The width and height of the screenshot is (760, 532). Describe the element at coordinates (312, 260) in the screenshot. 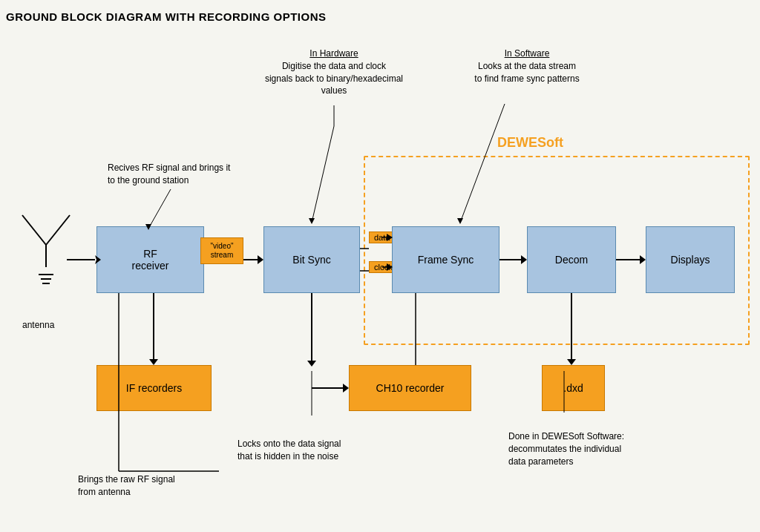

I see `bit-sync-block: Bit Sync` at that location.